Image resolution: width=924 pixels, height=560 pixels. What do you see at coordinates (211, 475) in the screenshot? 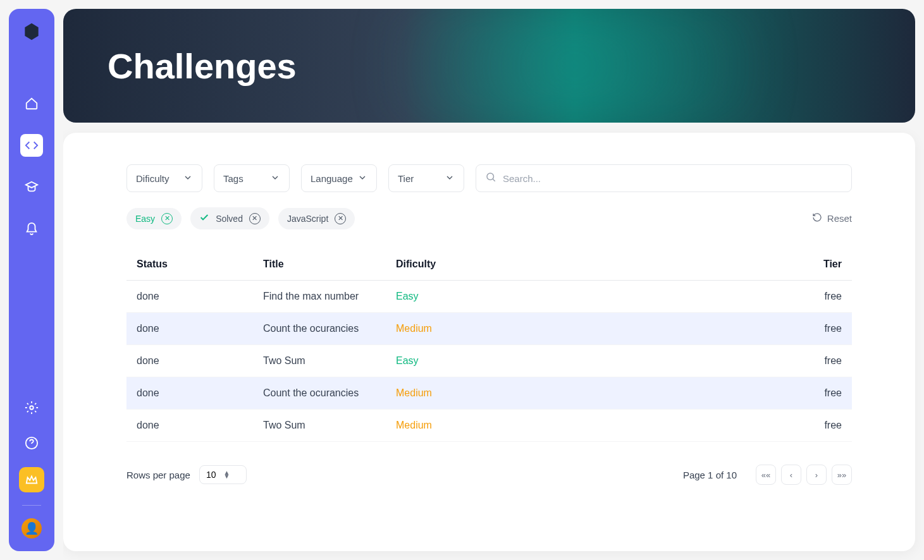
I see `rows-value: 10` at bounding box center [211, 475].